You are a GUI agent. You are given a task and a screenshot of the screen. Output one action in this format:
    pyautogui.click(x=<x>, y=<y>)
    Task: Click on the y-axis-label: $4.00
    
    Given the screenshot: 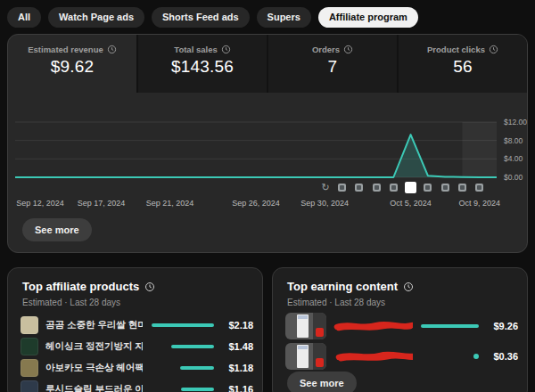 What is the action you would take?
    pyautogui.click(x=519, y=159)
    